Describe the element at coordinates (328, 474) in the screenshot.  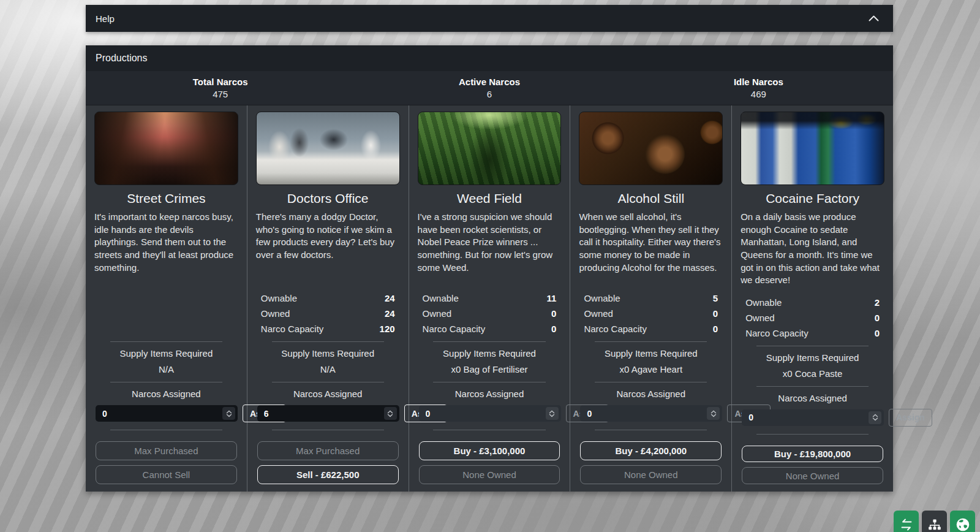
I see `sell-button: Sell - £622,500` at that location.